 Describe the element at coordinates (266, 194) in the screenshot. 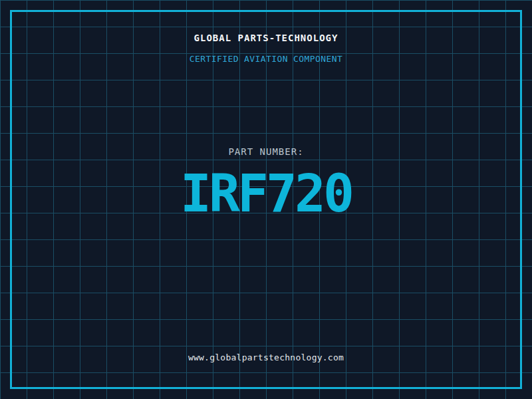

I see `part-number-value: IRF720` at that location.